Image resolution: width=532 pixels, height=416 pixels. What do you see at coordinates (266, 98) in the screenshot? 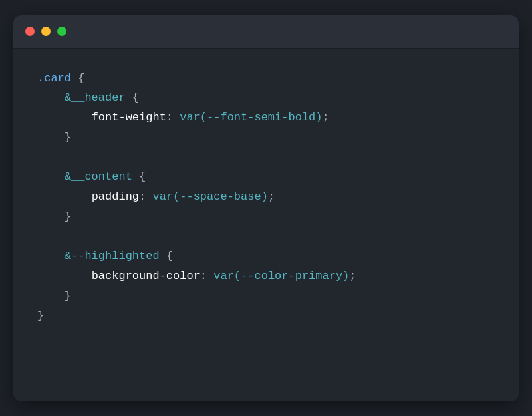
I see `code-line-2: &__header {` at bounding box center [266, 98].